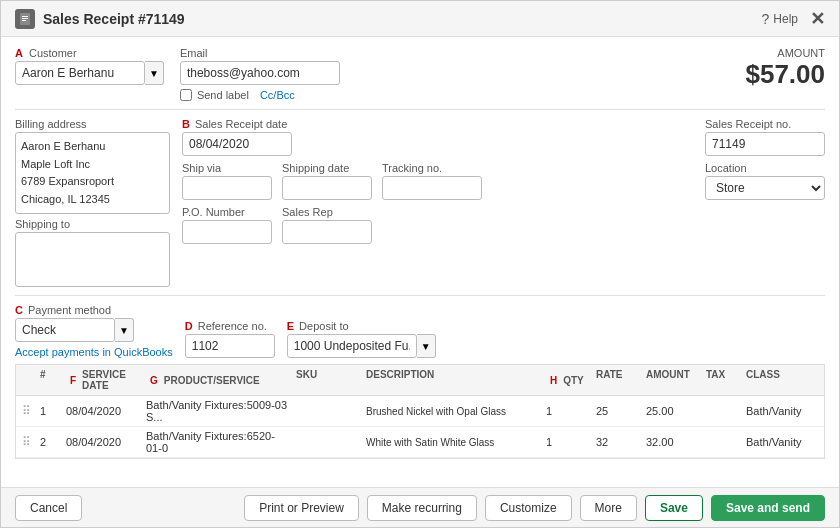 The image size is (840, 528). Describe the element at coordinates (302, 508) in the screenshot. I see `print-preview-button: Print or Preview` at that location.